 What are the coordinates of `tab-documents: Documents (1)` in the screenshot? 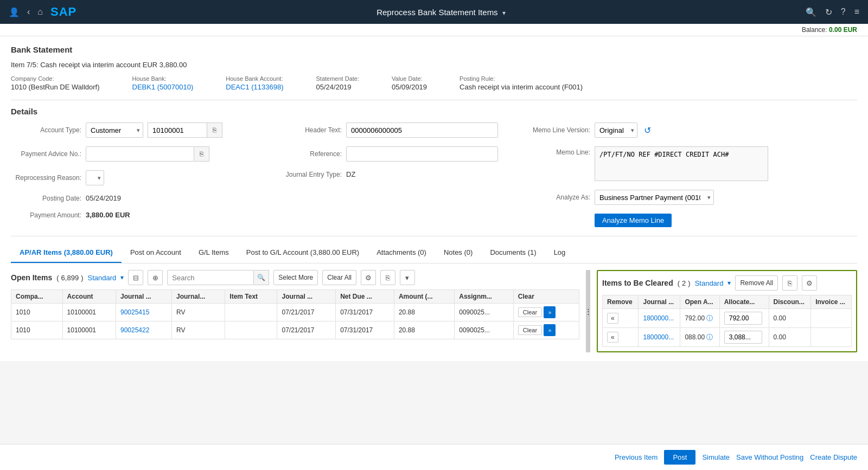 It's located at (513, 253).